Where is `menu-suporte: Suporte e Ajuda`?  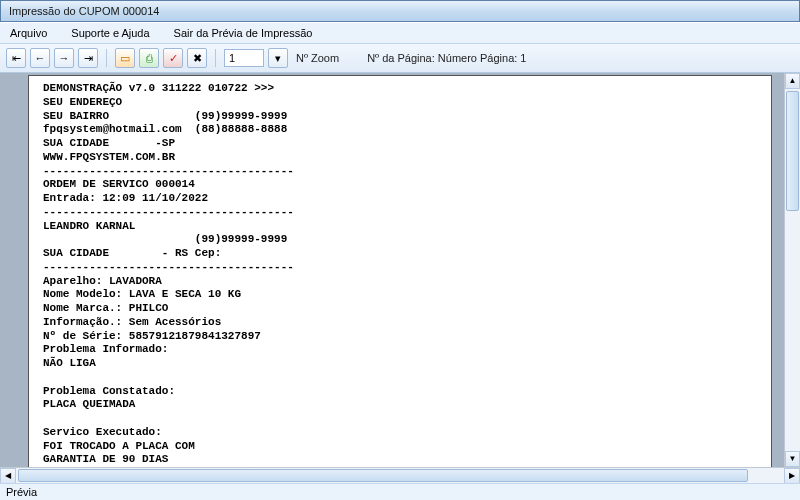 menu-suporte: Suporte e Ajuda is located at coordinates (110, 33).